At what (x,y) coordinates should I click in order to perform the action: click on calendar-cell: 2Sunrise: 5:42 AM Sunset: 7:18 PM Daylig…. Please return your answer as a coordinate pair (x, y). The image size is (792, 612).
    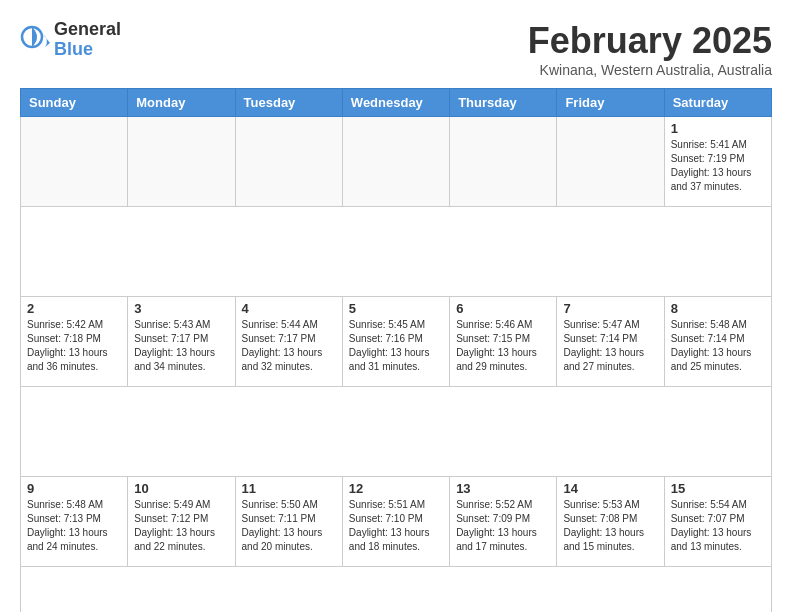
    Looking at the image, I should click on (74, 342).